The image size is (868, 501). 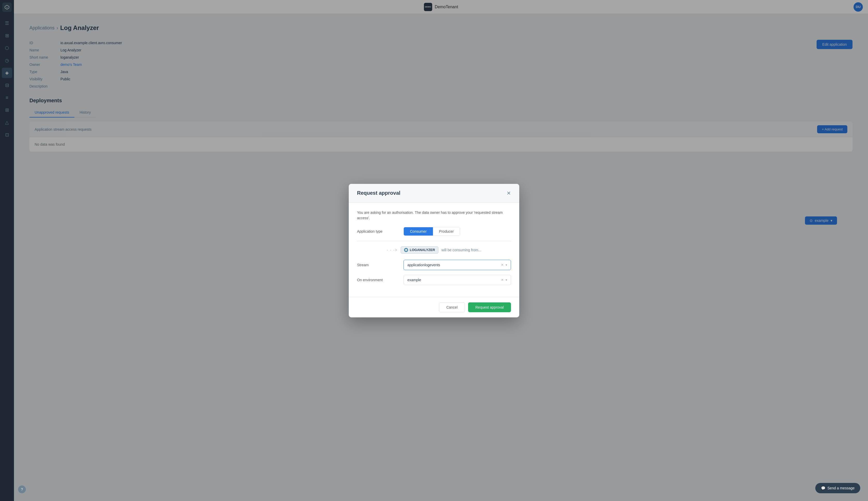 I want to click on stream-clear-icon: ×, so click(x=502, y=265).